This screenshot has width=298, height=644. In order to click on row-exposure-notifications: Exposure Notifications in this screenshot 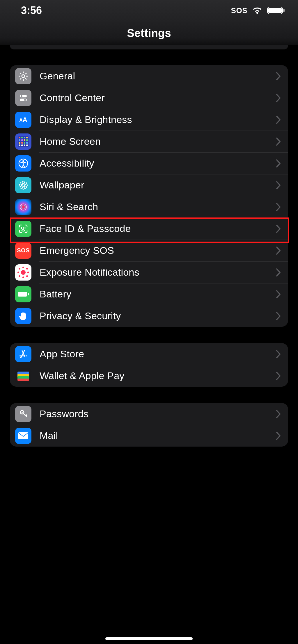, I will do `click(149, 272)`.